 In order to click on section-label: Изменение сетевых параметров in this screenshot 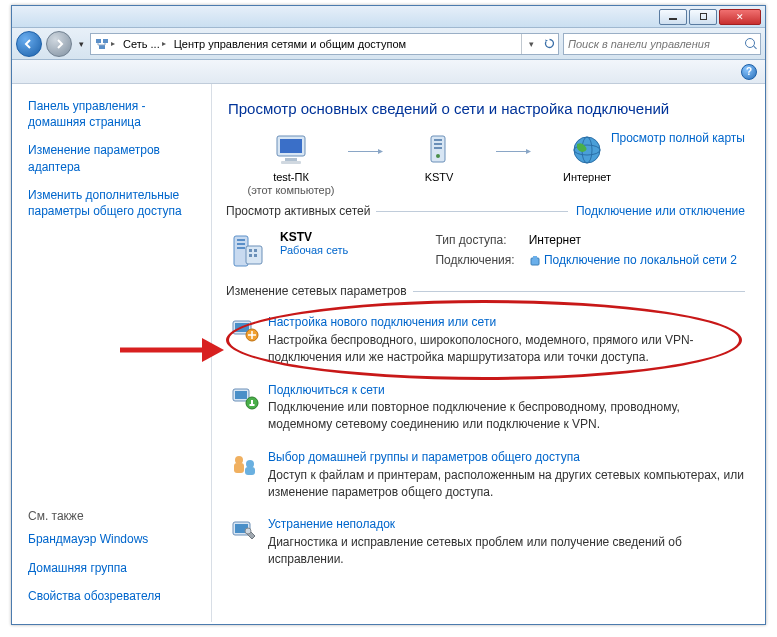, I will do `click(316, 291)`.